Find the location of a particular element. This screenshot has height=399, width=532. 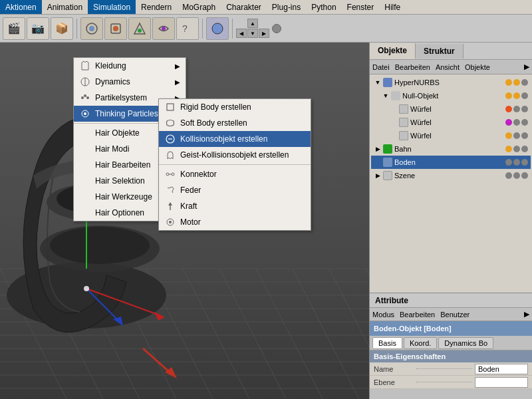

menubar-item-hilfe: Hilfe is located at coordinates (392, 7).